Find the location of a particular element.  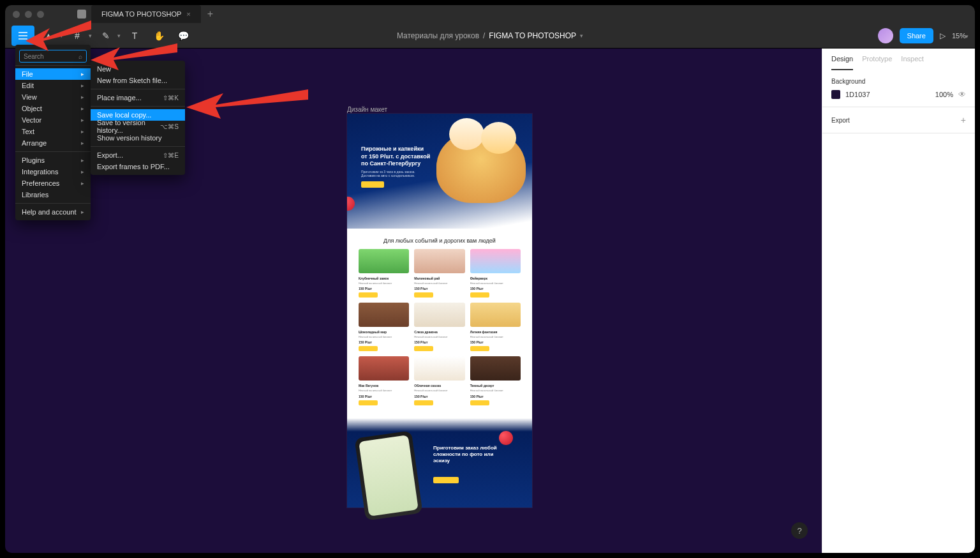

bg-opacity: 100% is located at coordinates (944, 94).